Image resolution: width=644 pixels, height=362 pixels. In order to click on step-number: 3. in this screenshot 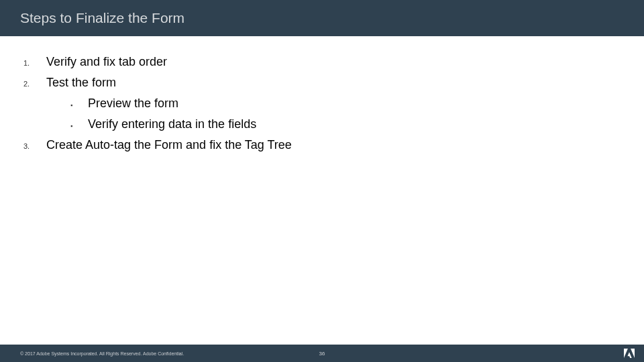, I will do `click(35, 146)`.